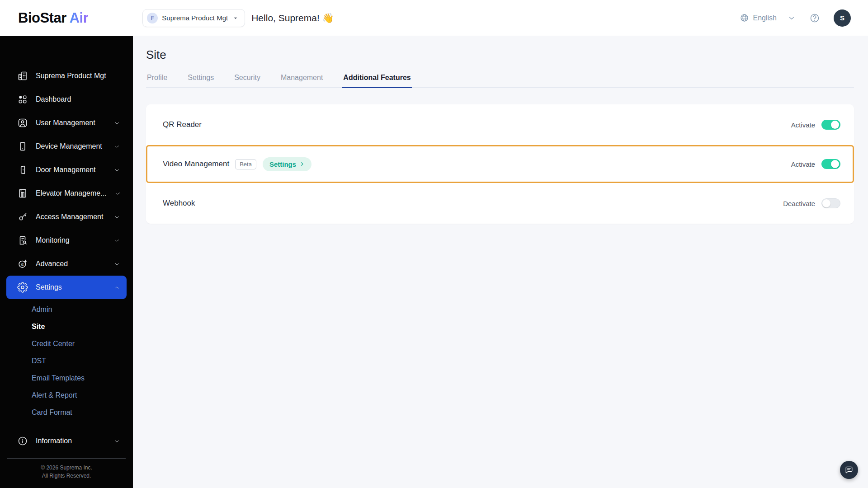  What do you see at coordinates (66, 360) in the screenshot?
I see `sidebar-submenu: AdminSiteCredit CenterDSTEmail Templates…` at bounding box center [66, 360].